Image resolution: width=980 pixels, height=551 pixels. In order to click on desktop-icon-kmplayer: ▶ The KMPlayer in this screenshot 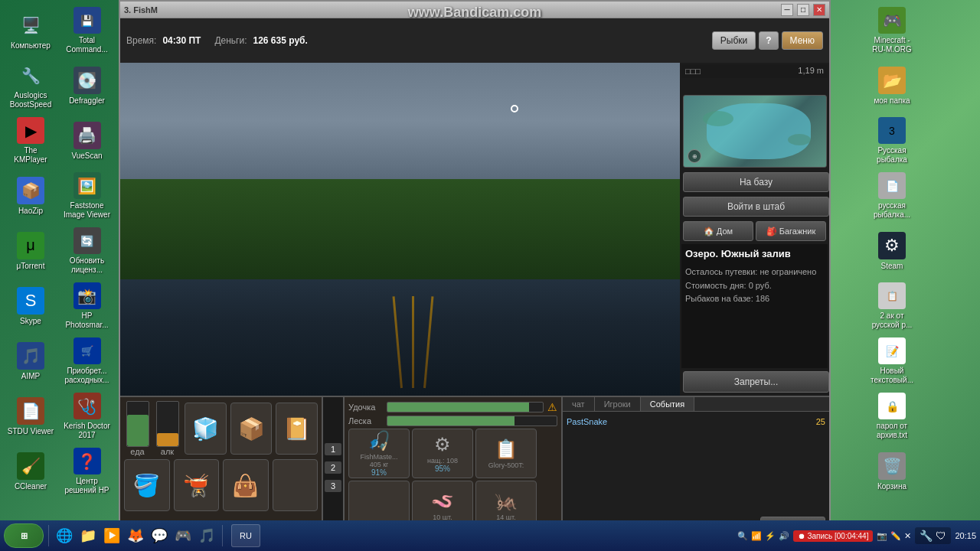, I will do `click(31, 141)`.